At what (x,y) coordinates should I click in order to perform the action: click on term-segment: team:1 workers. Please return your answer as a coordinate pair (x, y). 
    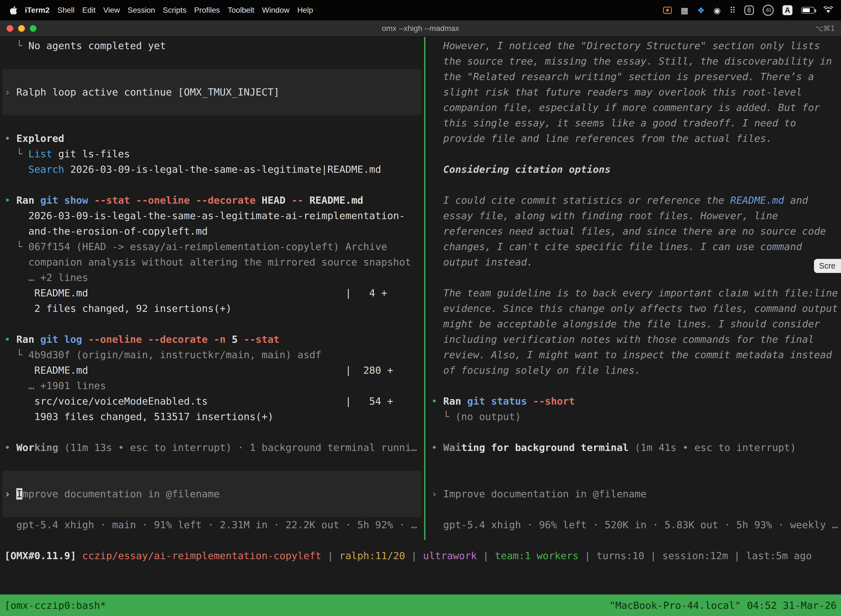
    Looking at the image, I should click on (536, 556).